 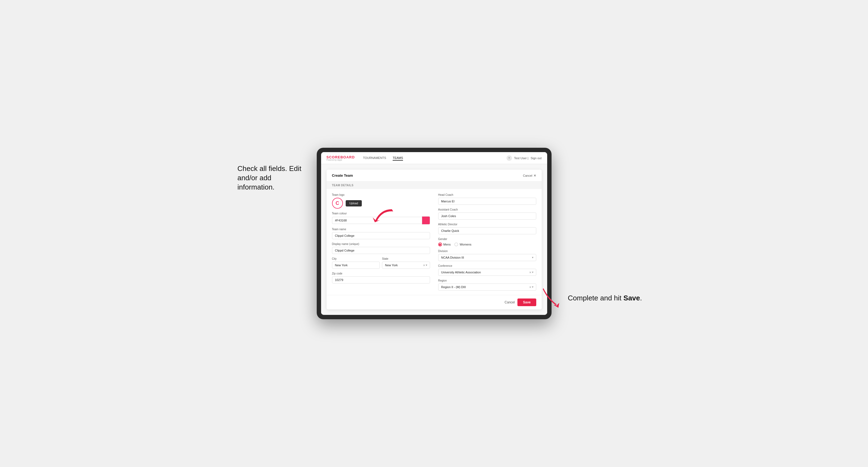 What do you see at coordinates (381, 195) in the screenshot?
I see `team-logo-label: Team logo` at bounding box center [381, 195].